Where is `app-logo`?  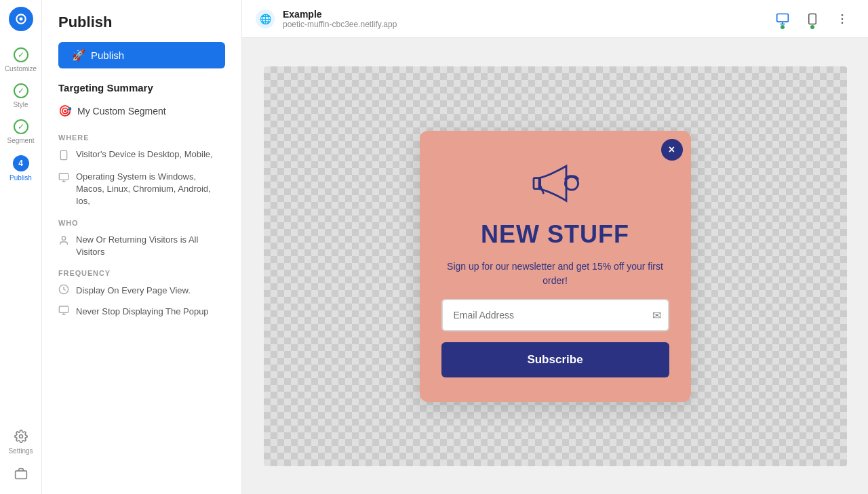
app-logo is located at coordinates (21, 19).